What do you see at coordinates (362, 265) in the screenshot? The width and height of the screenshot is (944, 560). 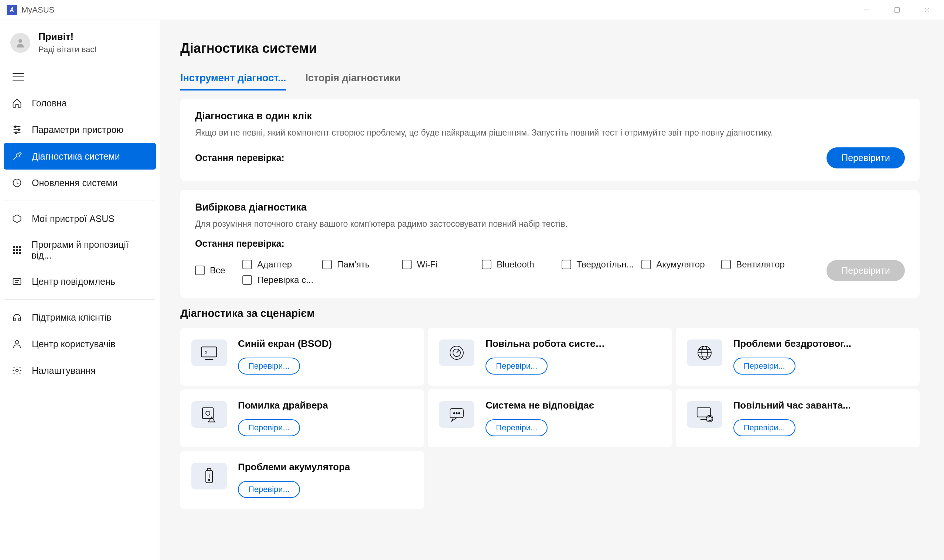 I see `check-memory: Пам'ять` at bounding box center [362, 265].